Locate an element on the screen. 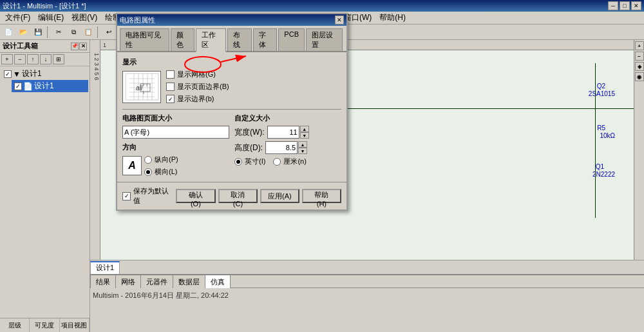  dialog-title-bar: 电路图属性 ✕ is located at coordinates (232, 20).